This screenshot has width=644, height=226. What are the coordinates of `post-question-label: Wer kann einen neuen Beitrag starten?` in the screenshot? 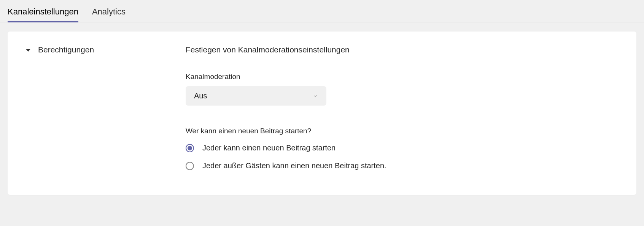 It's located at (402, 131).